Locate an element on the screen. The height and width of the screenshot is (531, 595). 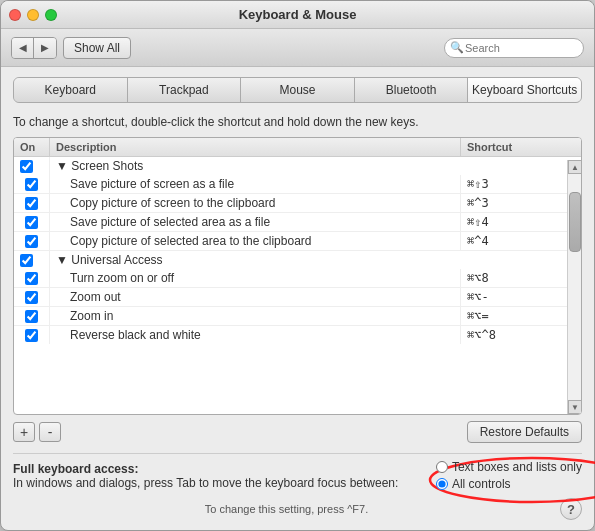
row-desc: Save picture of screen as a file is located at coordinates (256, 184).